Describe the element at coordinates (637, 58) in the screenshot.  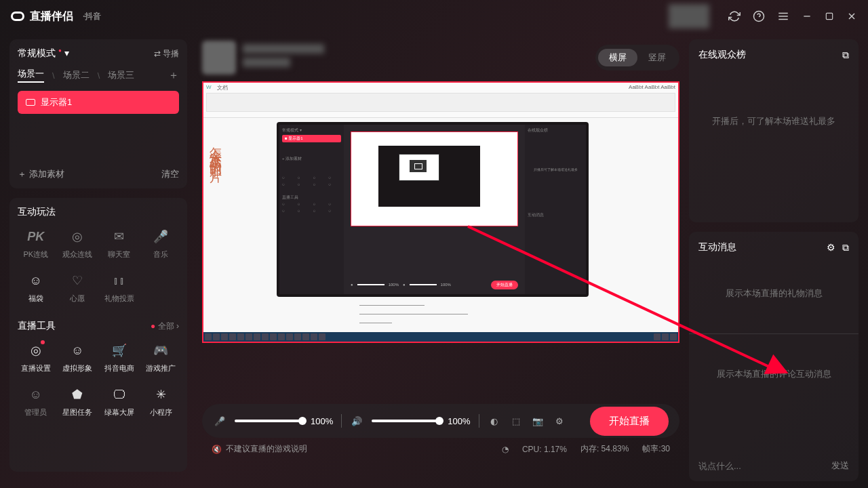
I see `orientation-tabs: 横屏 竖屏` at that location.